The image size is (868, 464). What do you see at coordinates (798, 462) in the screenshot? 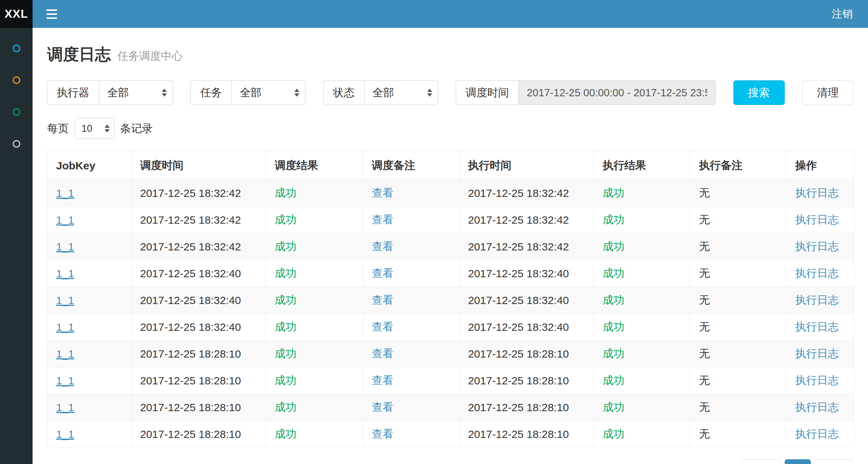
I see `page-1-button: 1` at bounding box center [798, 462].